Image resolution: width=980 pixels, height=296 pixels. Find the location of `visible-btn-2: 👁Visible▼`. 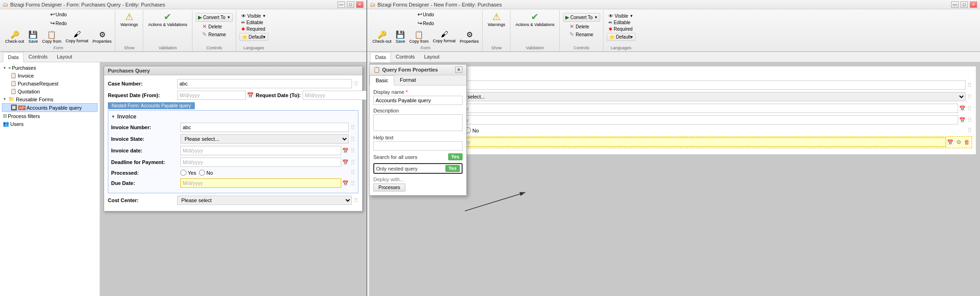

visible-btn-2: 👁Visible▼ is located at coordinates (621, 16).